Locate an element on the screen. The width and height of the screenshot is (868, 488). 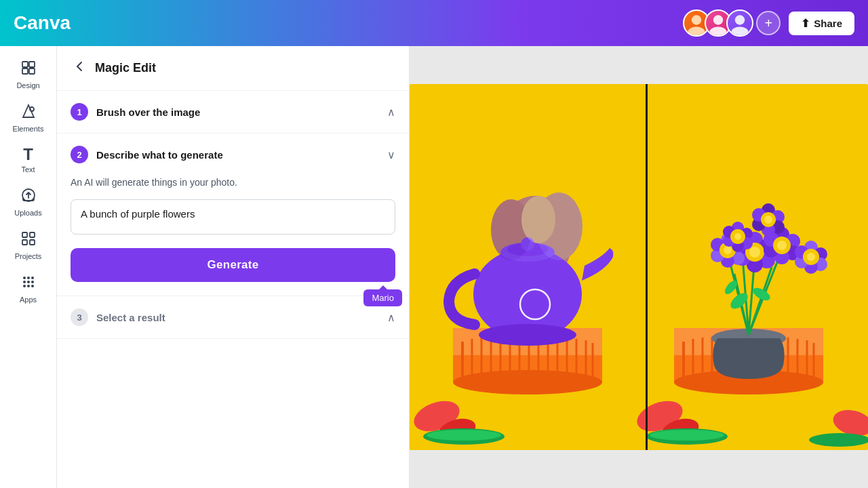
step-1-label: Brush over the image is located at coordinates (148, 113).